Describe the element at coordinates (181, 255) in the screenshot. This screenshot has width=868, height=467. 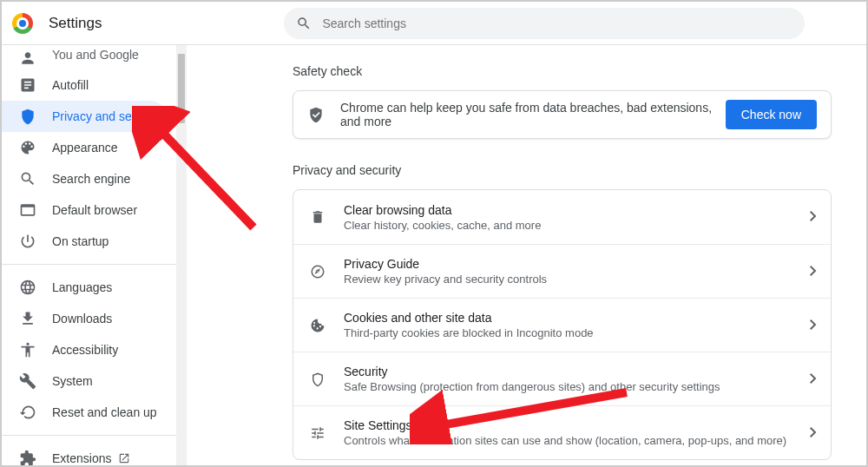
I see `sidebar-scrollbar` at that location.